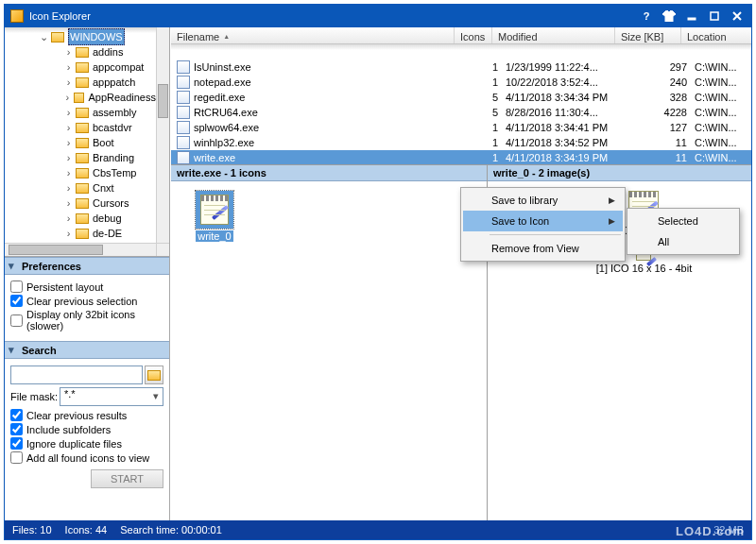 This screenshot has width=756, height=544. I want to click on tree-node: addins, so click(108, 52).